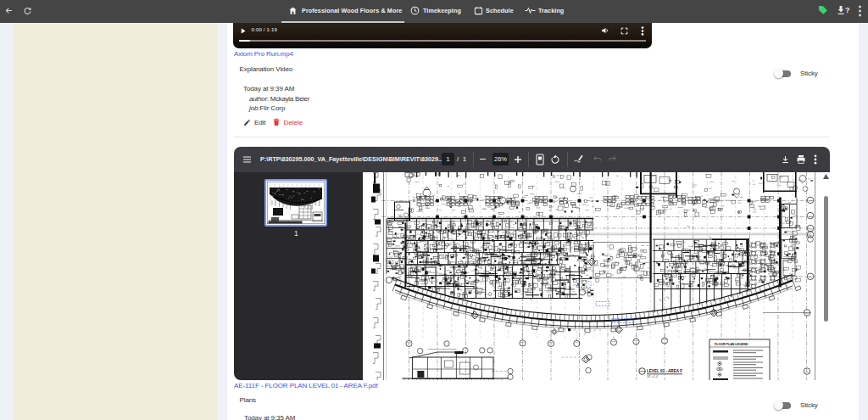  What do you see at coordinates (653, 377) in the screenshot?
I see `svg-text: 1/8" = 1'-0"` at bounding box center [653, 377].